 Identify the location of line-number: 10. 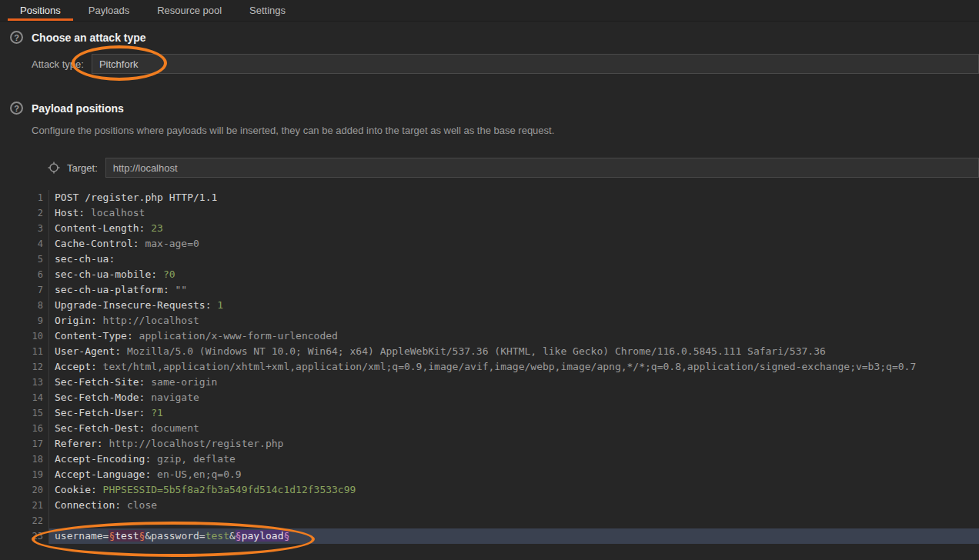
(40, 336).